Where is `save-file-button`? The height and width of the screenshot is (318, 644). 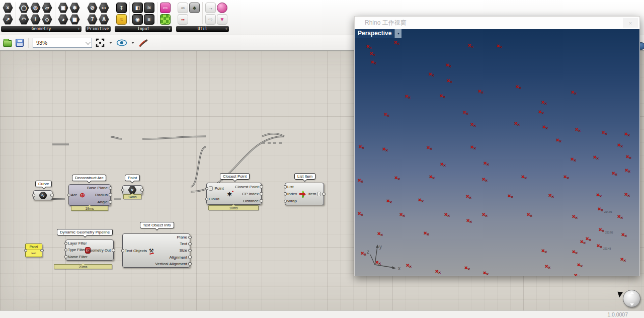 save-file-button is located at coordinates (20, 43).